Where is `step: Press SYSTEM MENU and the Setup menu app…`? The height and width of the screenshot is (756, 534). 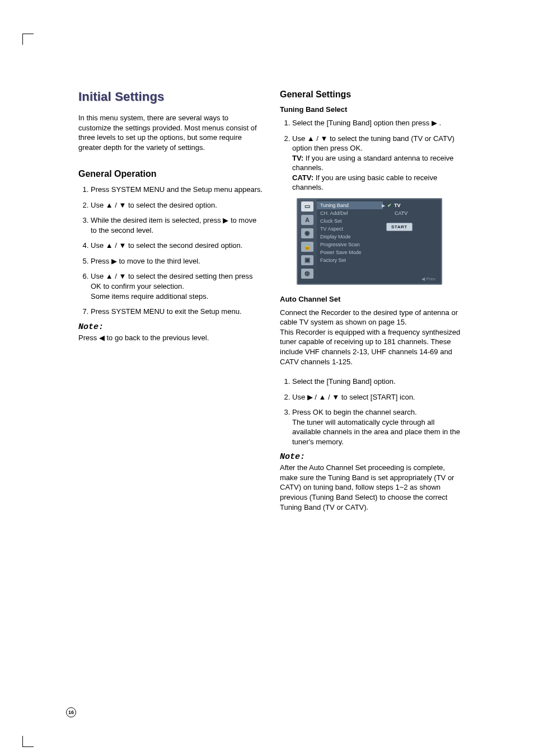
step: Press SYSTEM MENU and the Setup menu app… is located at coordinates (177, 190).